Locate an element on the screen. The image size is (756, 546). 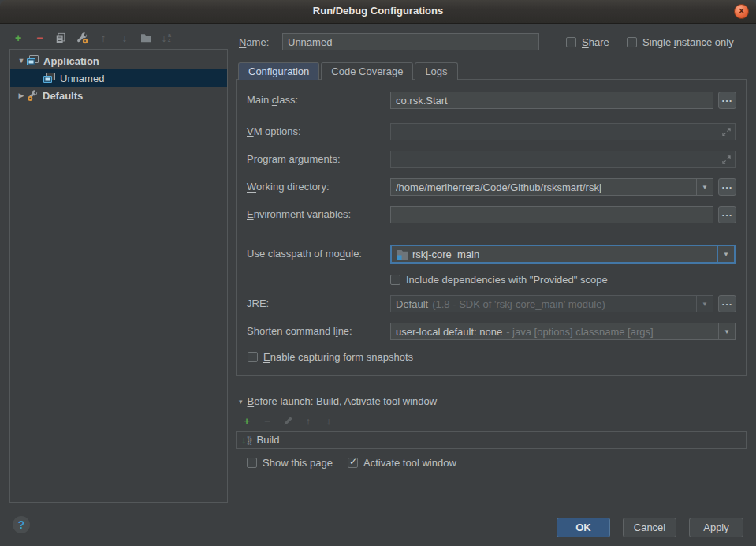
tree-expanded-icon: ▼ is located at coordinates (21, 61).